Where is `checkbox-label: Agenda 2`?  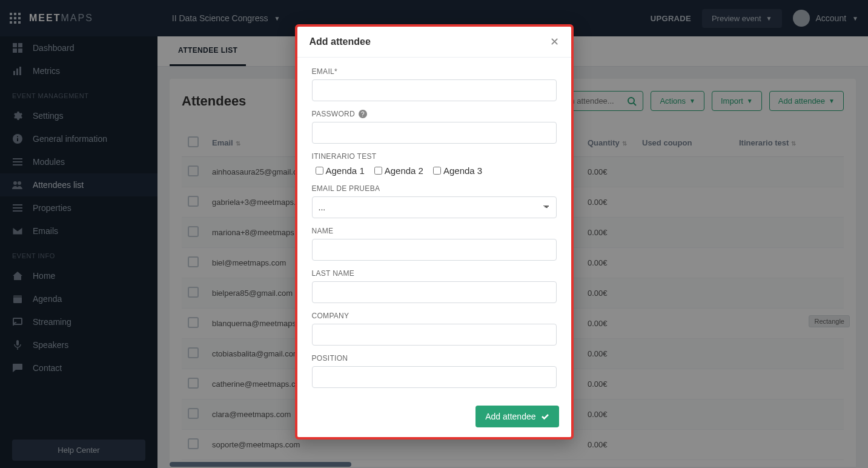
checkbox-label: Agenda 2 is located at coordinates (404, 171).